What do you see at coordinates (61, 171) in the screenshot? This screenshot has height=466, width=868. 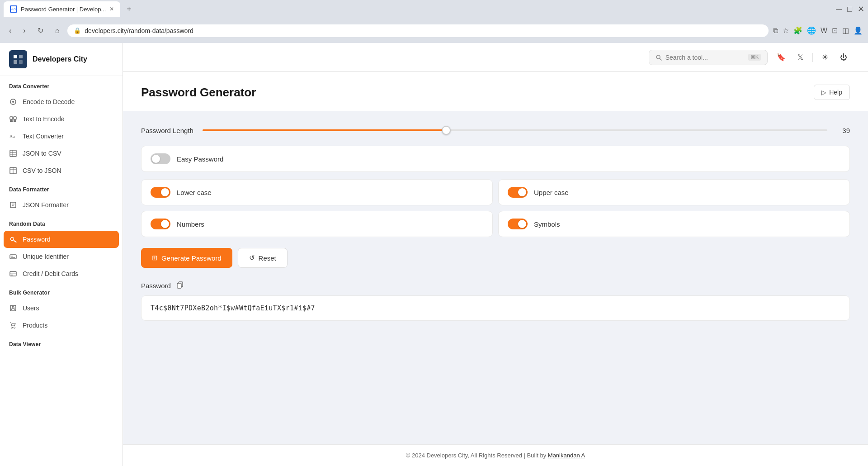 I see `sidebar-item-csv-to-json: CSV to JSON` at bounding box center [61, 171].